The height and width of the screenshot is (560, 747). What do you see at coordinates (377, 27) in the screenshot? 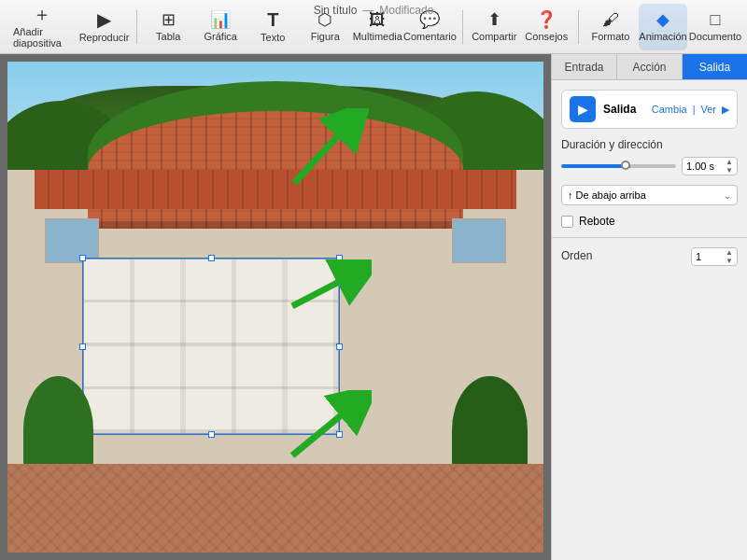
I see `toolbar-media: 🖼 Multimedia` at bounding box center [377, 27].